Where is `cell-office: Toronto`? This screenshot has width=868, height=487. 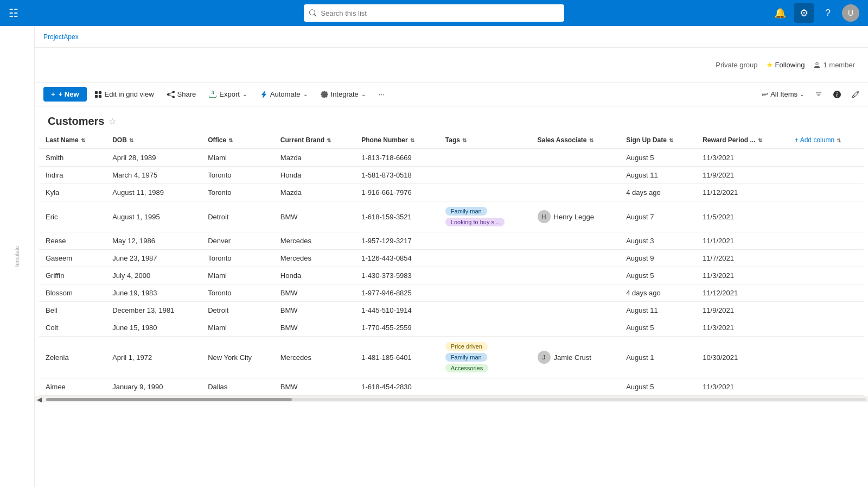 cell-office: Toronto is located at coordinates (238, 258).